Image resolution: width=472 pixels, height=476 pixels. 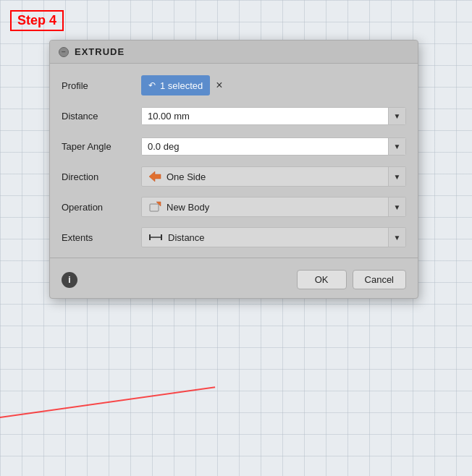 What do you see at coordinates (234, 207) in the screenshot?
I see `operation-row: Operation New Body ▼` at bounding box center [234, 207].